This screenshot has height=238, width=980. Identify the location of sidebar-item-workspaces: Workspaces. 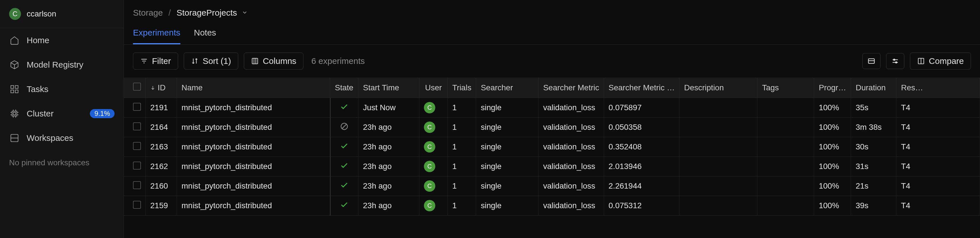
(62, 138).